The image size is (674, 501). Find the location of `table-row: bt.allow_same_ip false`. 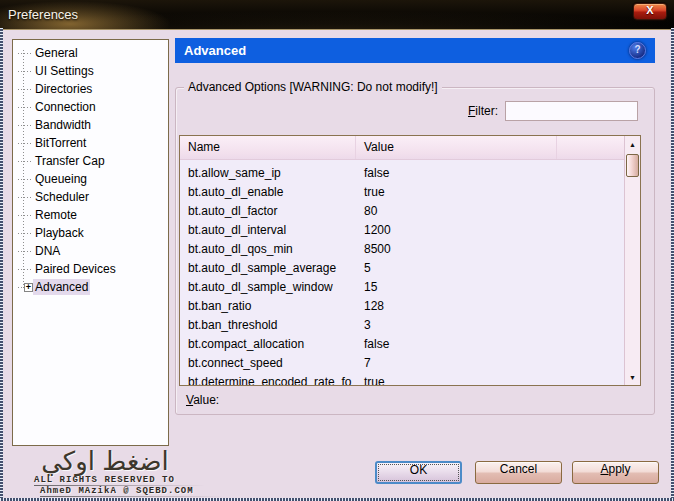

table-row: bt.allow_same_ip false is located at coordinates (402, 172).